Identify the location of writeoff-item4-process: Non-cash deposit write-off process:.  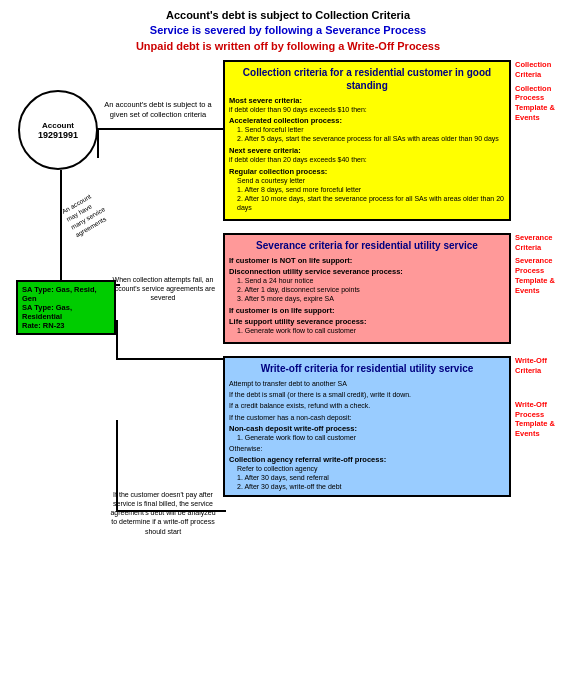
(367, 428).